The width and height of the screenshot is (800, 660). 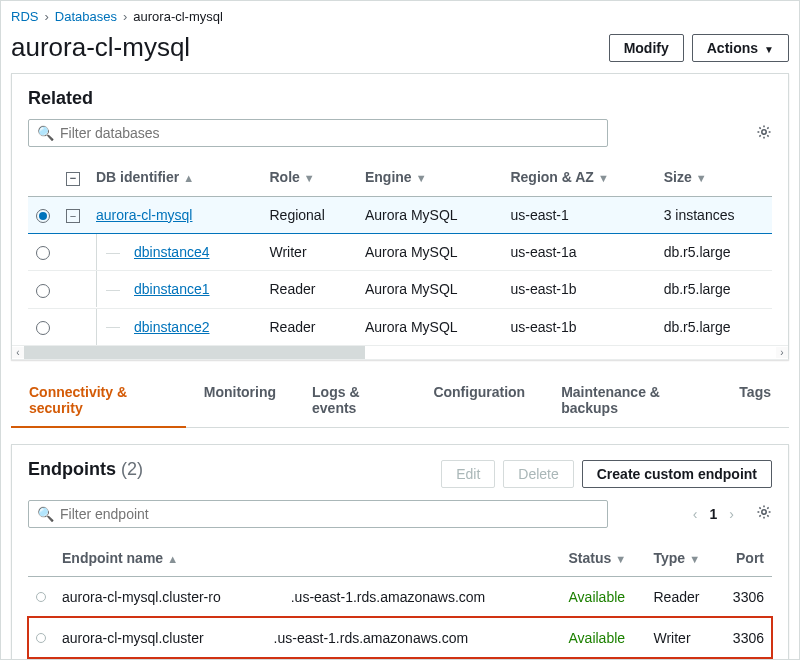 What do you see at coordinates (769, 50) in the screenshot?
I see `caret-down-icon: ▼` at bounding box center [769, 50].